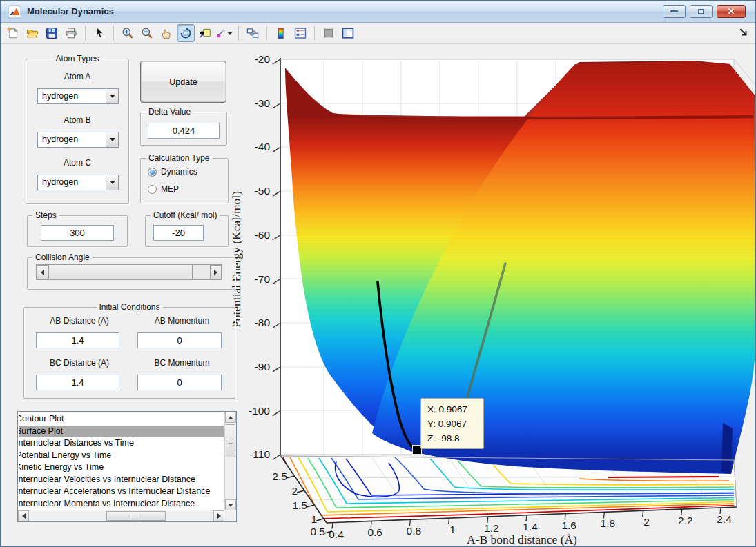 This screenshot has width=756, height=547. I want to click on y-tick-label: -100, so click(252, 411).